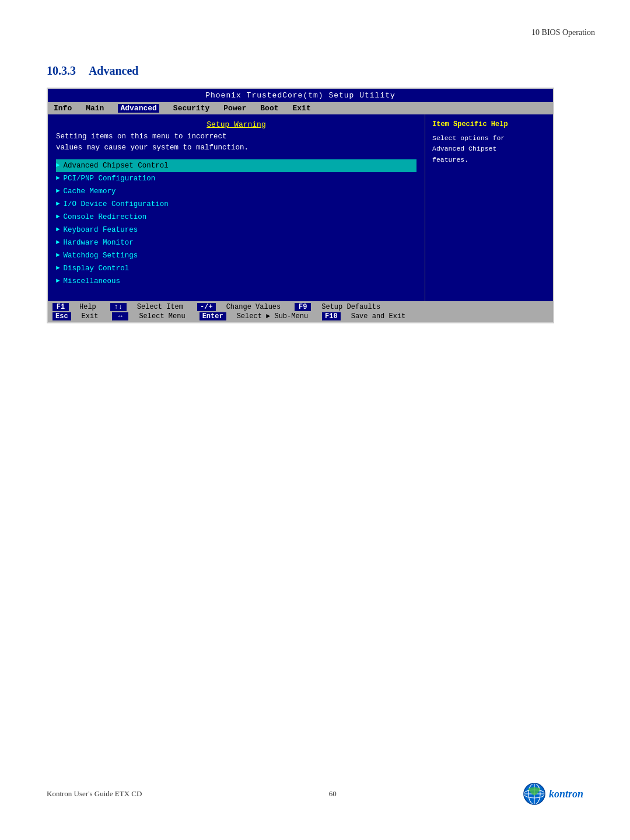 The width and height of the screenshot is (630, 840). I want to click on menu-advanced: Advanced, so click(138, 109).